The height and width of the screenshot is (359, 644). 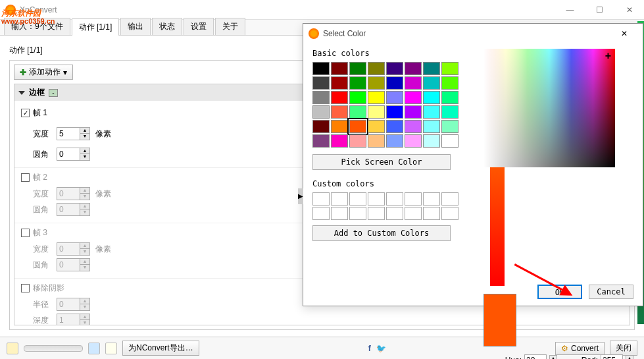 I want to click on frame2-title: 帧 2, so click(x=40, y=178).